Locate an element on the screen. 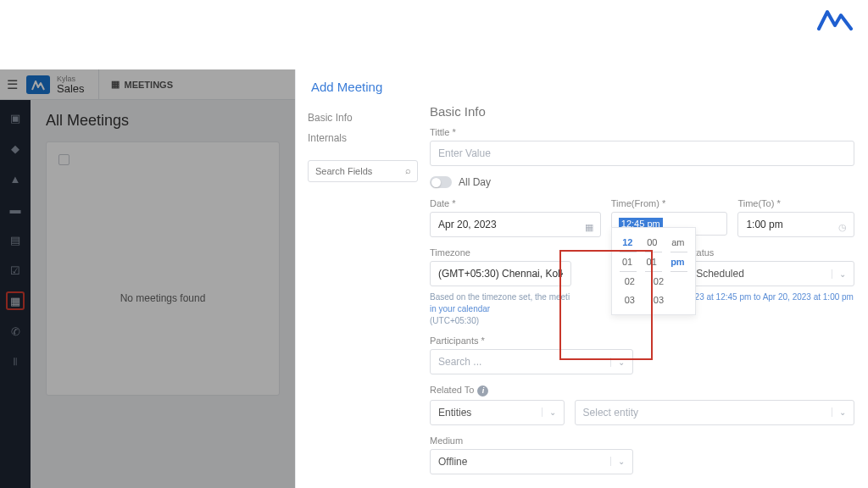 The width and height of the screenshot is (868, 488). date-label: Date * is located at coordinates (515, 203).